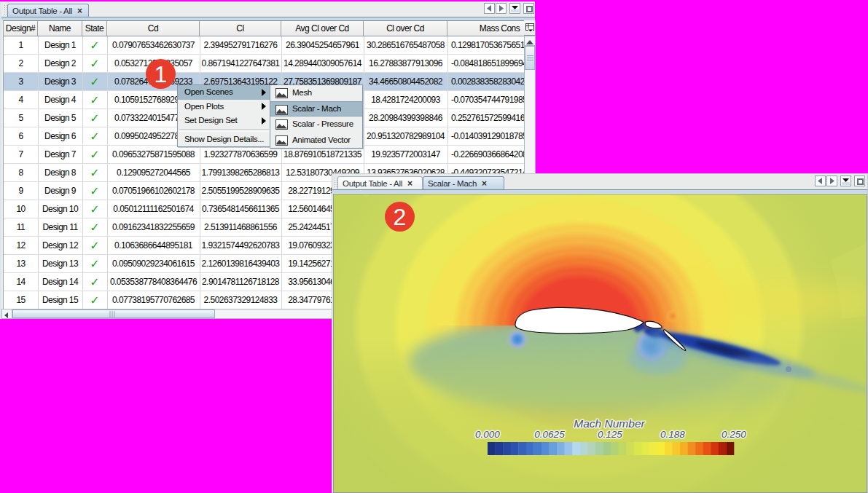 The height and width of the screenshot is (493, 868). Describe the element at coordinates (550, 434) in the screenshot. I see `svg-text: 0.0625` at that location.